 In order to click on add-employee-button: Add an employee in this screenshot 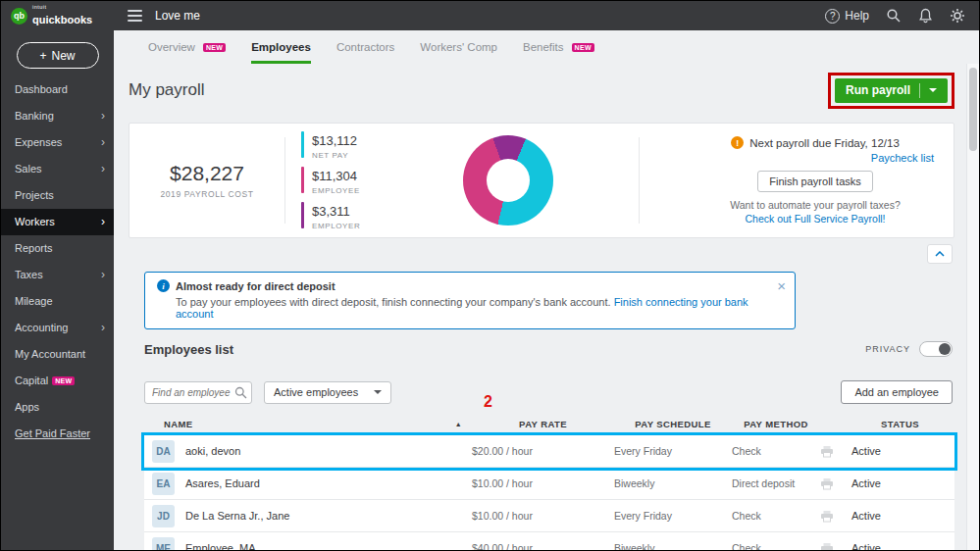, I will do `click(897, 392)`.